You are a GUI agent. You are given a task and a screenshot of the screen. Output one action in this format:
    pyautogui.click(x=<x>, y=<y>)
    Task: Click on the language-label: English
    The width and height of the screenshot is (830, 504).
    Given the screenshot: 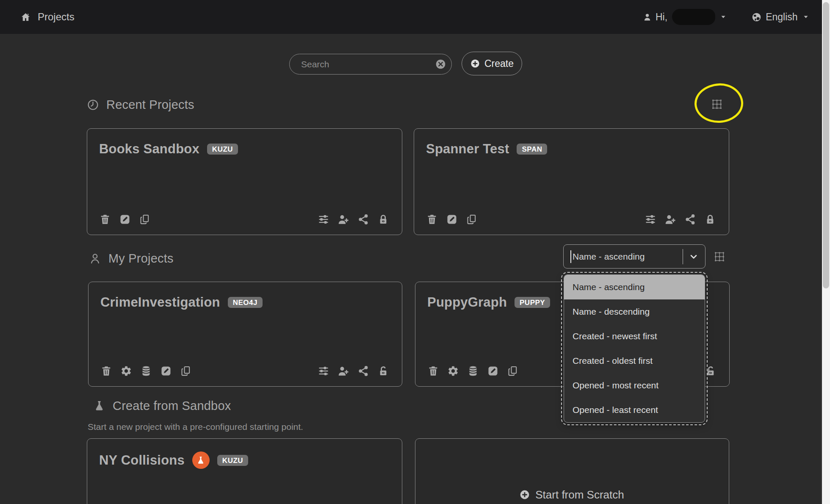 What is the action you would take?
    pyautogui.click(x=782, y=17)
    